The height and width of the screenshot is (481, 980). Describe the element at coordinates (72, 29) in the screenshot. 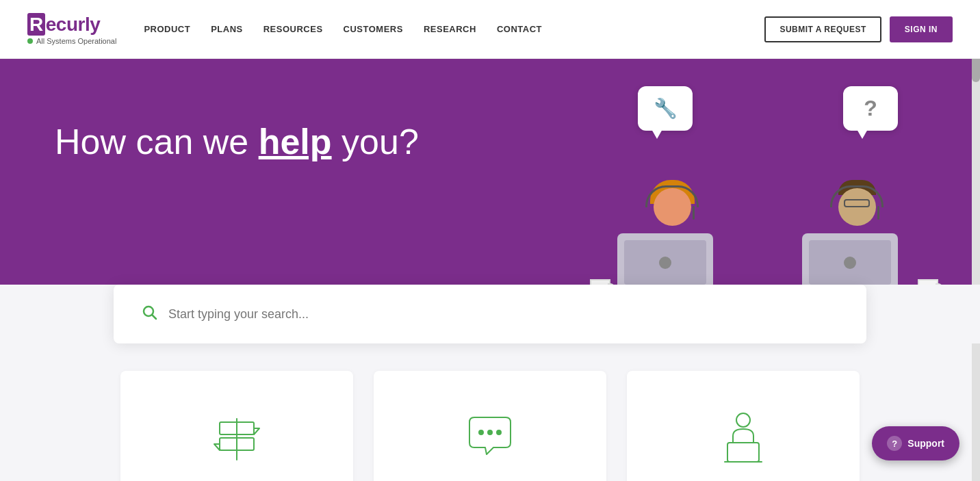

I see `logo-area: Recurly All Systems Operational` at that location.